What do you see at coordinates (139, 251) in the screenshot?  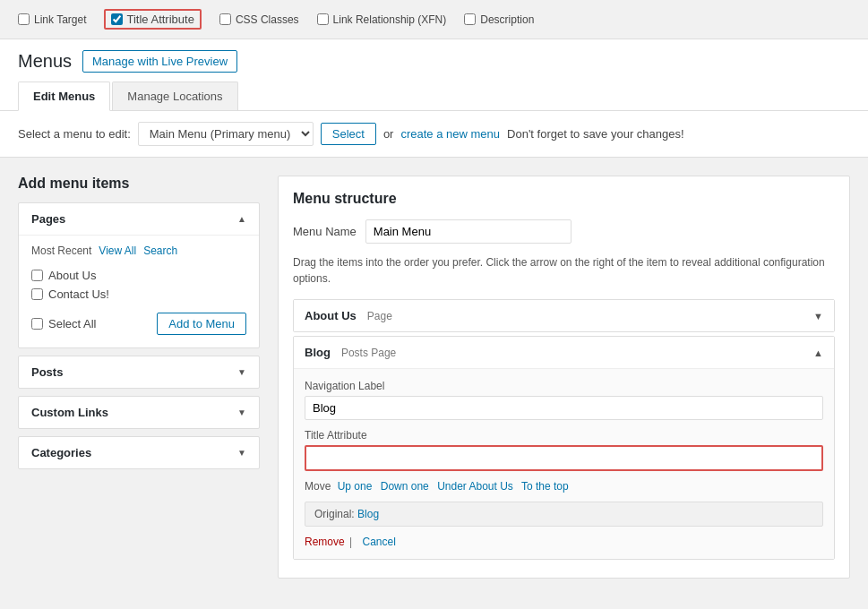 I see `pages-tabs: Most Recent View All Search` at bounding box center [139, 251].